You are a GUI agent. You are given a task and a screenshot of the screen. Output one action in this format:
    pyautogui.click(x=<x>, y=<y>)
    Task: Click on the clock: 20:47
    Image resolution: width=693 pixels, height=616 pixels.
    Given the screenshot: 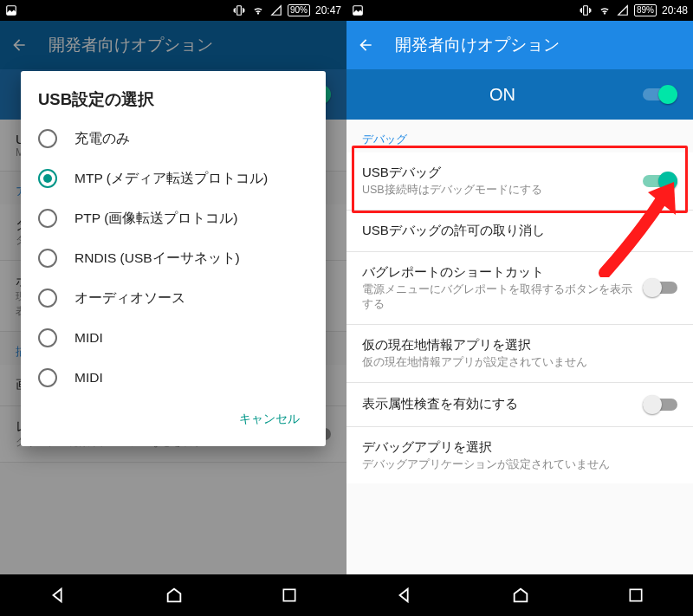 What is the action you would take?
    pyautogui.click(x=328, y=10)
    